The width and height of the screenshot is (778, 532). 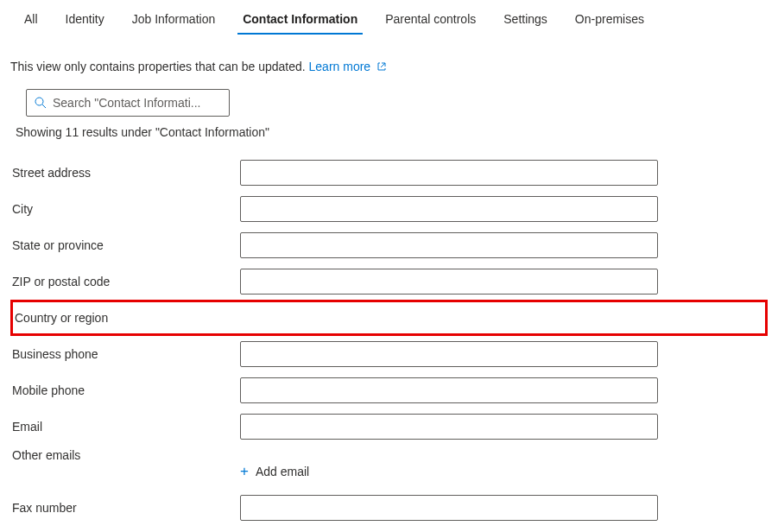 I want to click on info-line: This view only contains properties that …, so click(x=389, y=66).